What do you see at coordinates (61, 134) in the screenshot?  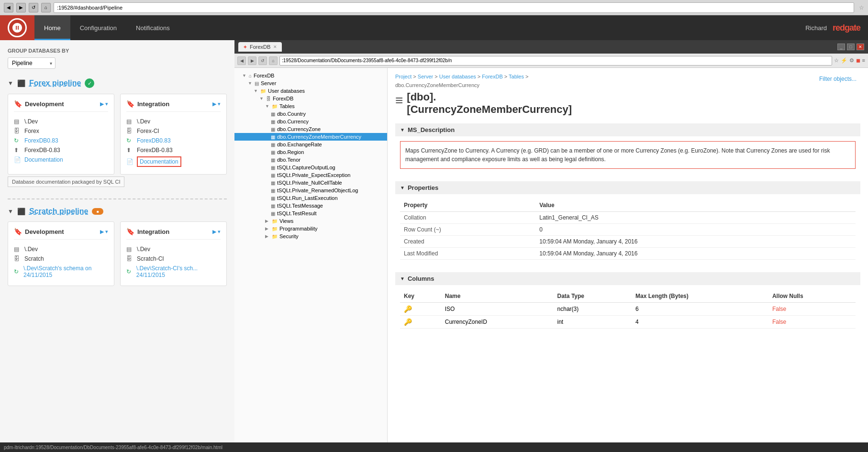 I see `forex-dev-card: 🔖 Development ▶ ▾ ▤ \.Dev 🗄 Forex ↻` at bounding box center [61, 134].